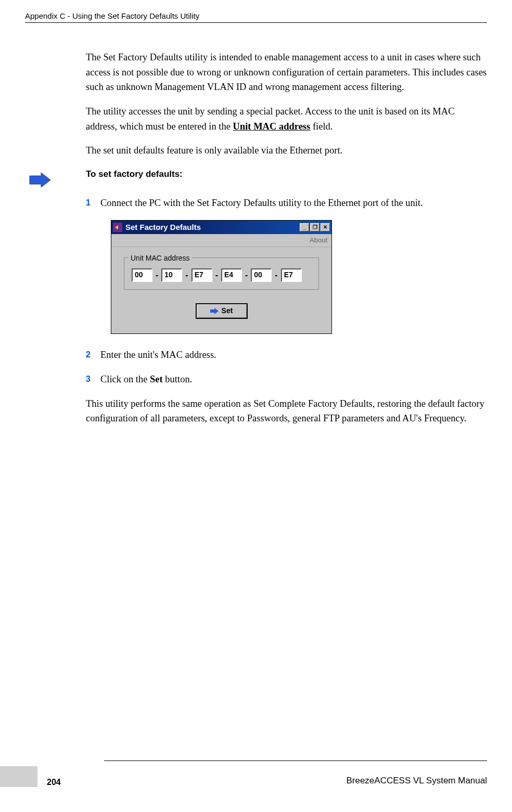 This screenshot has height=812, width=512. I want to click on mac-legend: Unit MAC address, so click(160, 259).